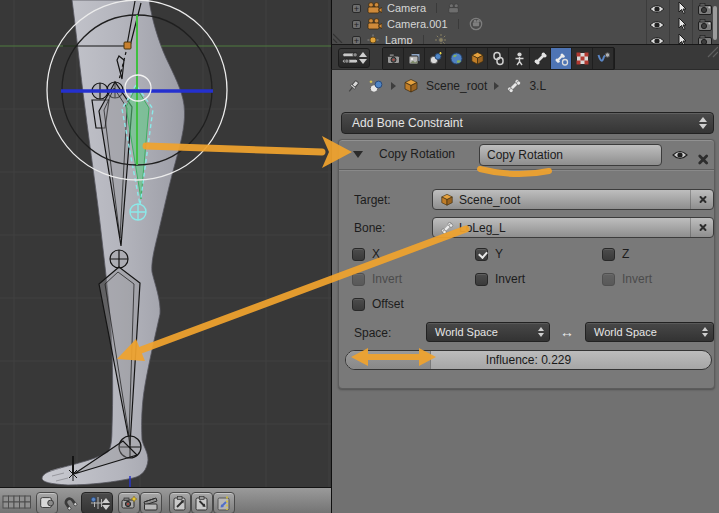  Describe the element at coordinates (456, 58) in the screenshot. I see `tab-world` at that location.